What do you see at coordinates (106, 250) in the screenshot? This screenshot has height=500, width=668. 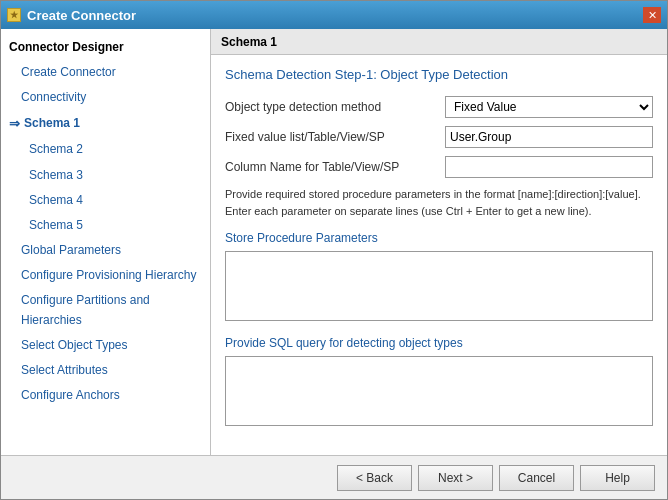 I see `sidebar-item-global-parameters: Global Parameters` at bounding box center [106, 250].